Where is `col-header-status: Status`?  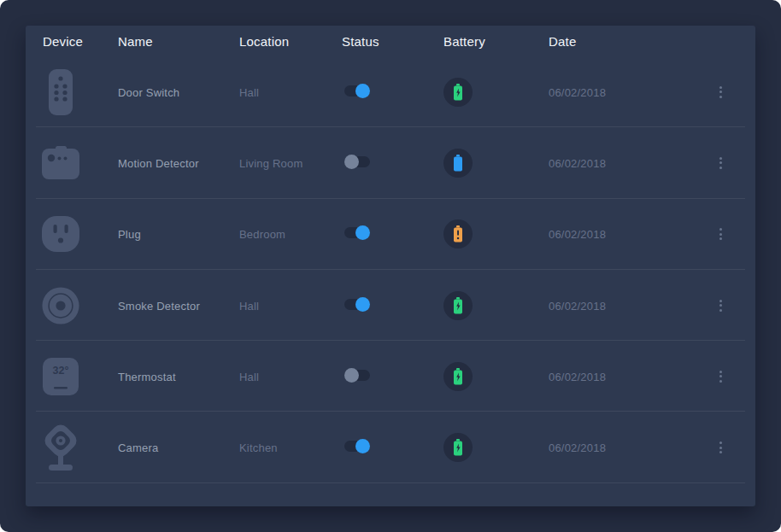 col-header-status: Status is located at coordinates (393, 41).